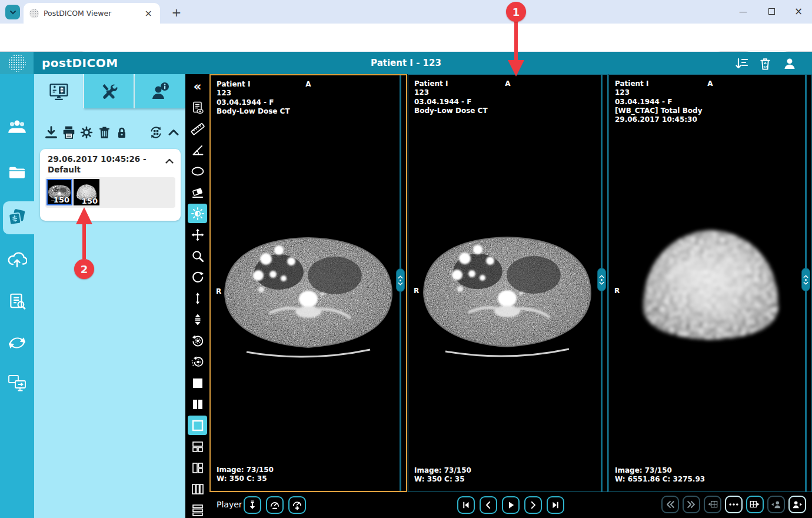  What do you see at coordinates (69, 132) in the screenshot?
I see `print-button` at bounding box center [69, 132].